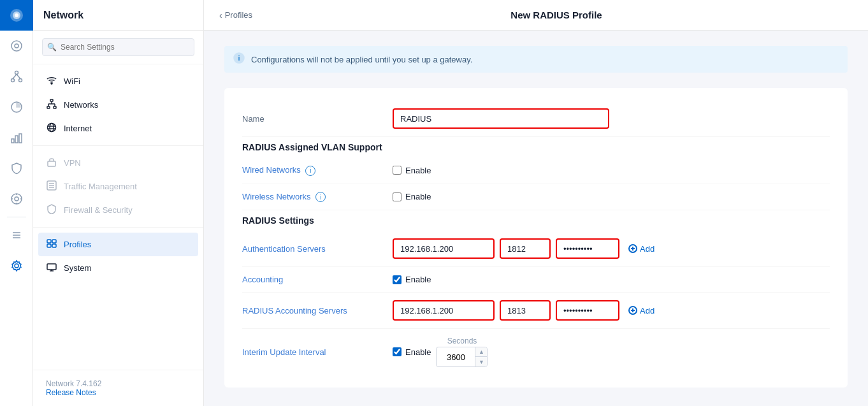  What do you see at coordinates (119, 15) in the screenshot?
I see `sidebar-title: Network` at bounding box center [119, 15].